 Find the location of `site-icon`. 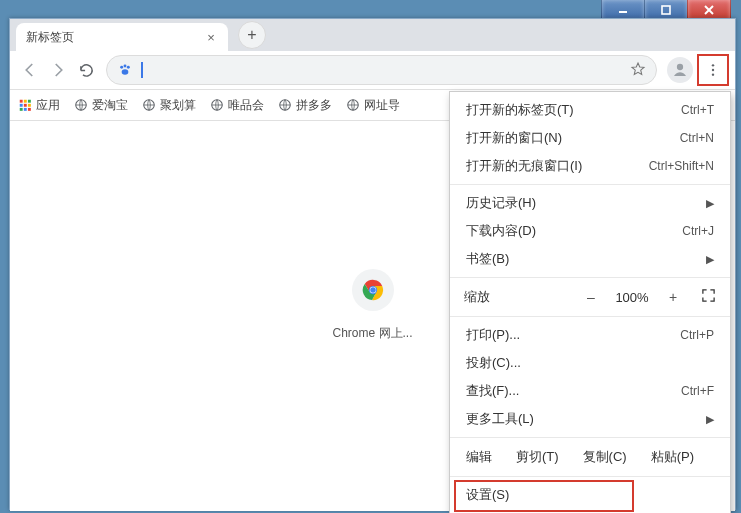

site-icon is located at coordinates (125, 70).